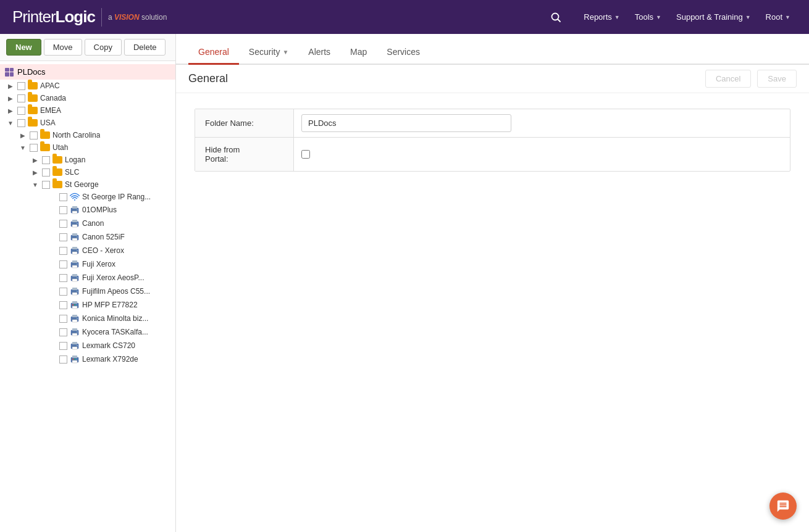  Describe the element at coordinates (306, 154) in the screenshot. I see `hide-portal-checkbox` at that location.